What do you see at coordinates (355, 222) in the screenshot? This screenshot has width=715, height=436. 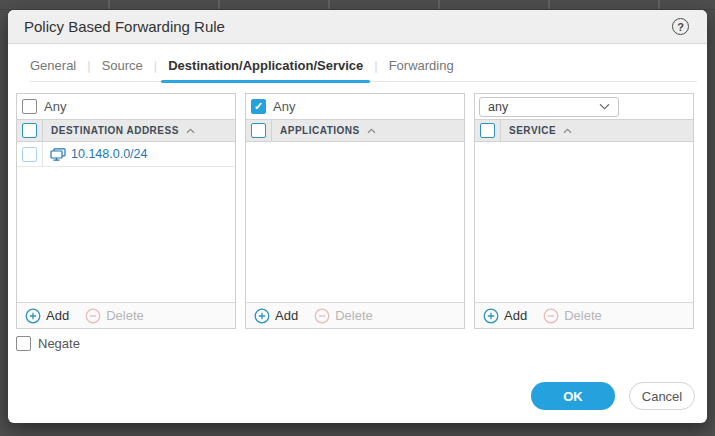 I see `applications-list` at bounding box center [355, 222].